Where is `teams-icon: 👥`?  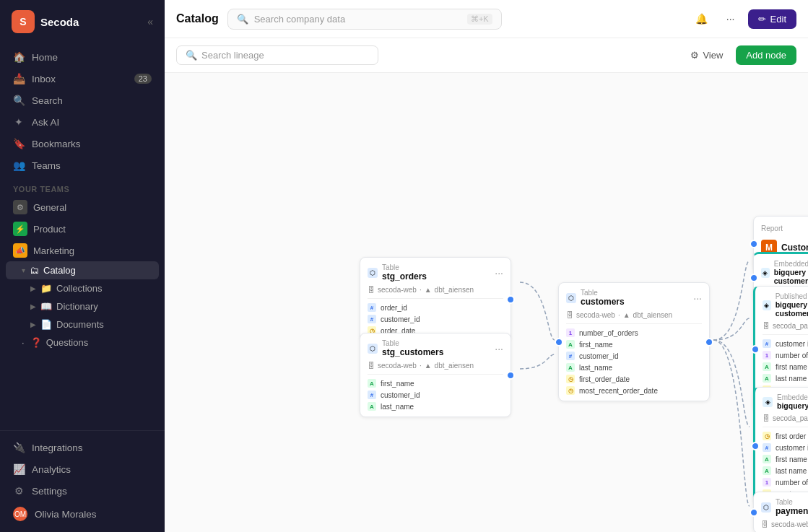 teams-icon: 👥 is located at coordinates (19, 165).